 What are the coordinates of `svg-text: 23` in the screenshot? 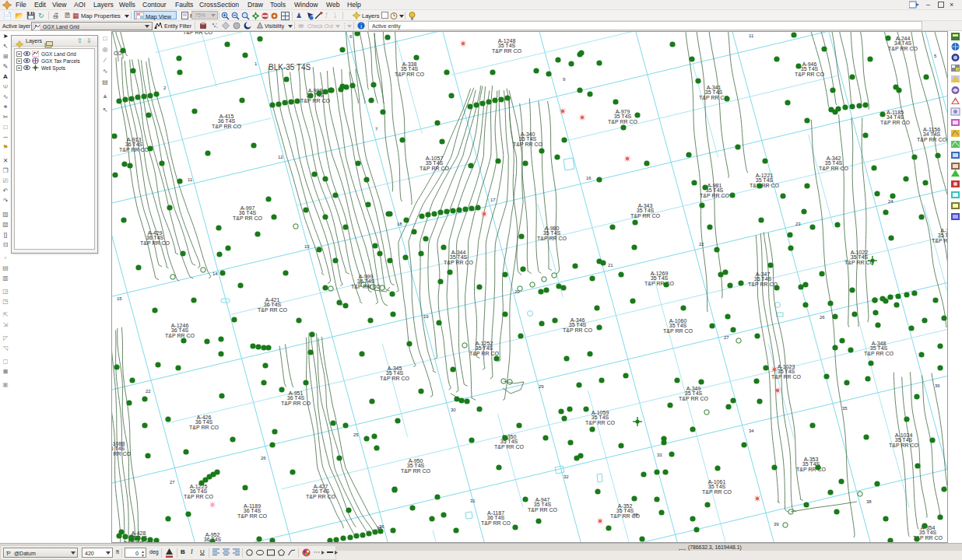 It's located at (799, 224).